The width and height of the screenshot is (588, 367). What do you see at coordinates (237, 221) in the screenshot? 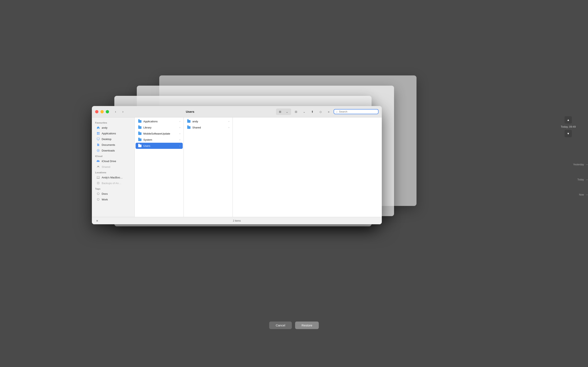
I see `status-text: 2 items` at bounding box center [237, 221].